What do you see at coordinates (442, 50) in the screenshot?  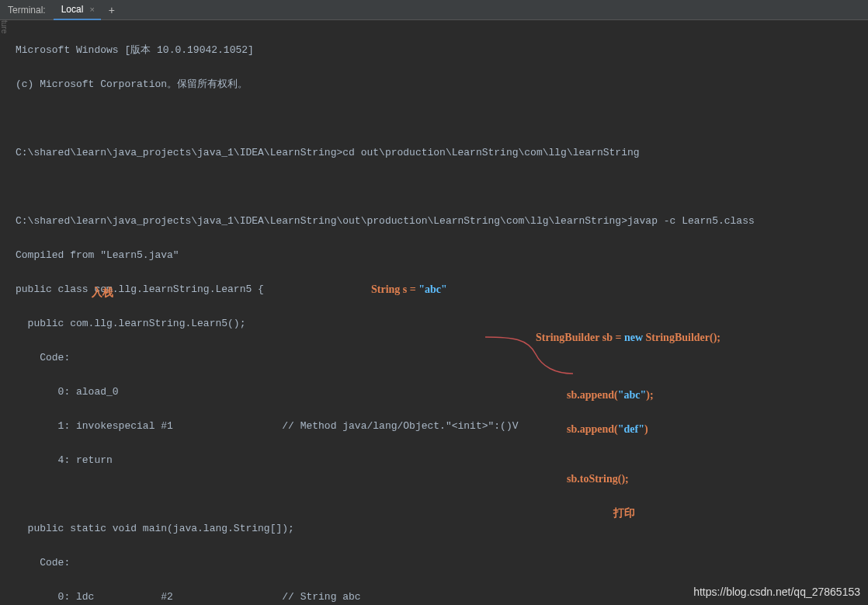 I see `terminal-line: Microsoft Windows [版本 10.0.19042.1052]` at bounding box center [442, 50].